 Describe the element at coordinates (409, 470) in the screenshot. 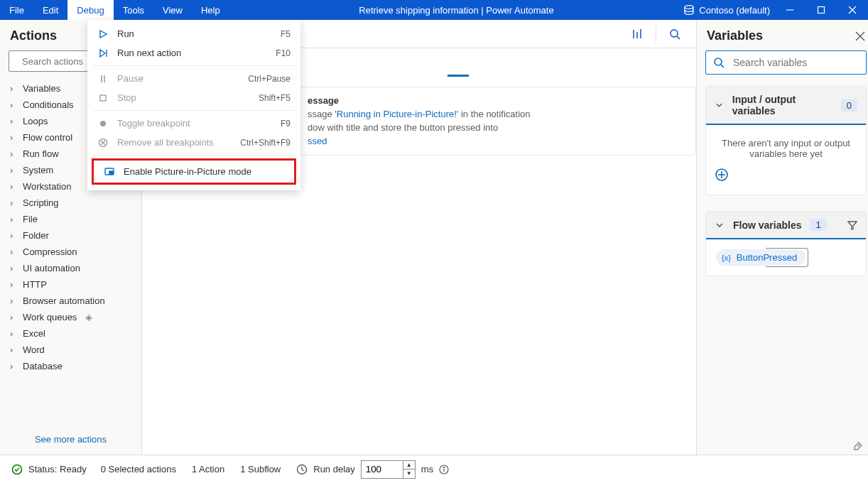

I see `delay-spinner: ▲▼` at that location.